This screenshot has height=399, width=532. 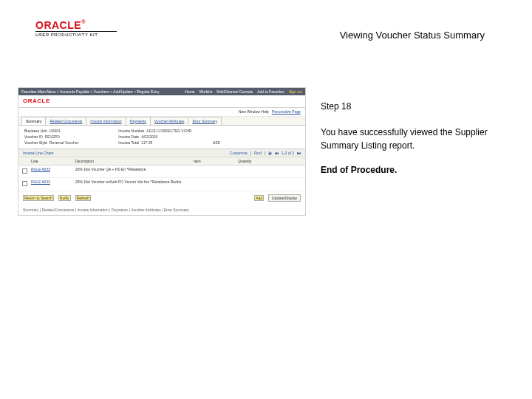 What do you see at coordinates (266, 28) in the screenshot?
I see `slide-header: ORACLE® USER PRODUCTIVITY KIT Viewing Vo…` at bounding box center [266, 28].